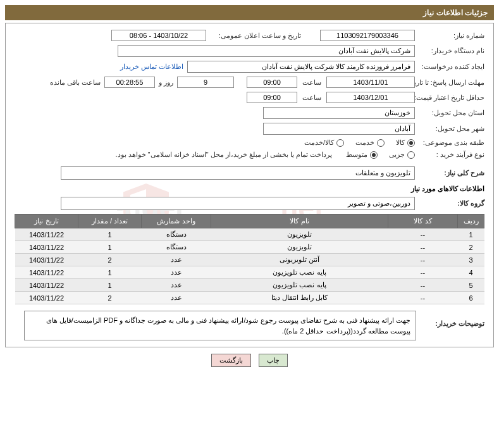 The image size is (499, 448). Describe the element at coordinates (75, 82) in the screenshot. I see `label-time-left: ساعت باقی مانده` at that location.